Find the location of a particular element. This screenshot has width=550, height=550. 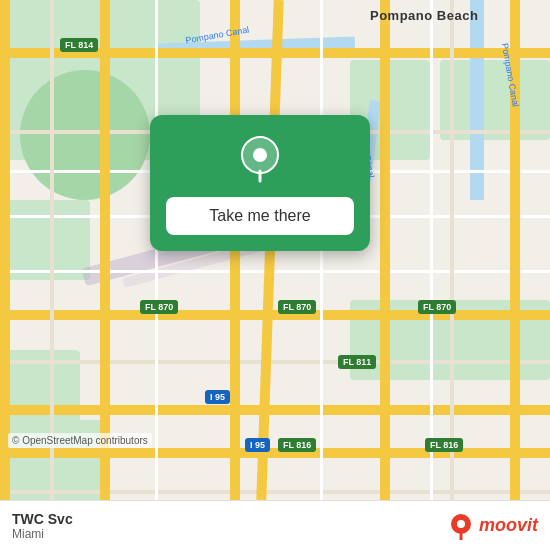

road-badge-fl814: FL 814 is located at coordinates (79, 45).